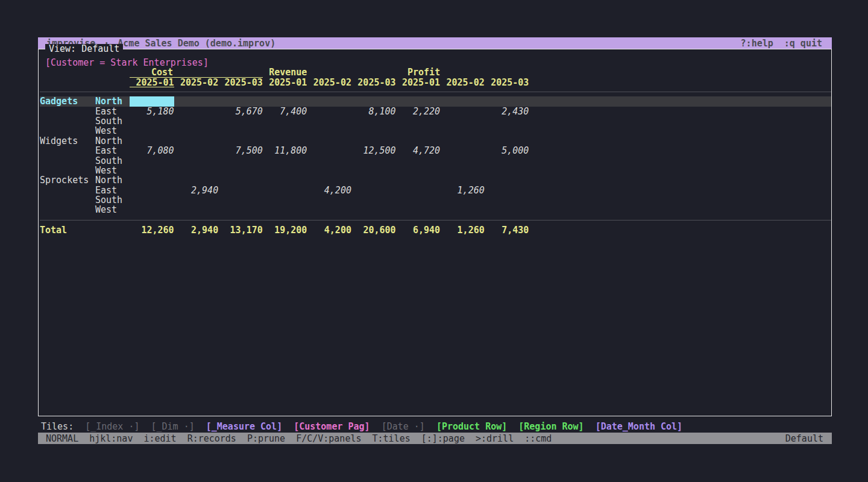  Describe the element at coordinates (285, 151) in the screenshot. I see `value-cell: 11,800` at that location.